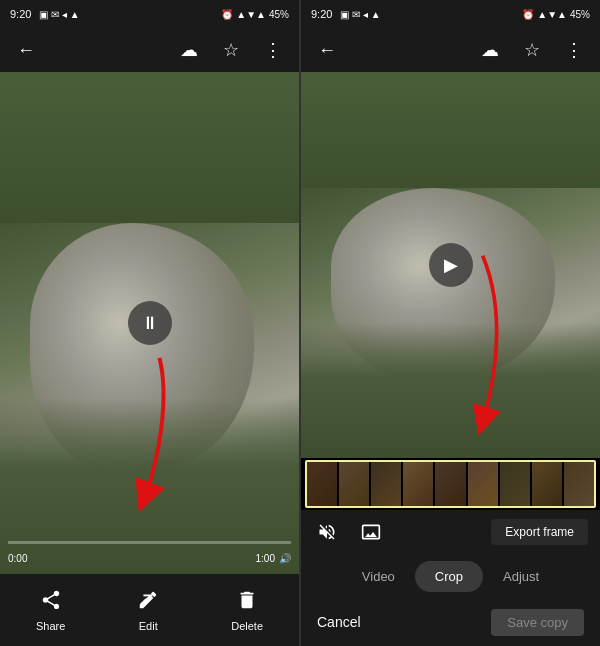 Image resolution: width=600 pixels, height=646 pixels. Describe the element at coordinates (327, 532) in the screenshot. I see `sound-icon` at that location.